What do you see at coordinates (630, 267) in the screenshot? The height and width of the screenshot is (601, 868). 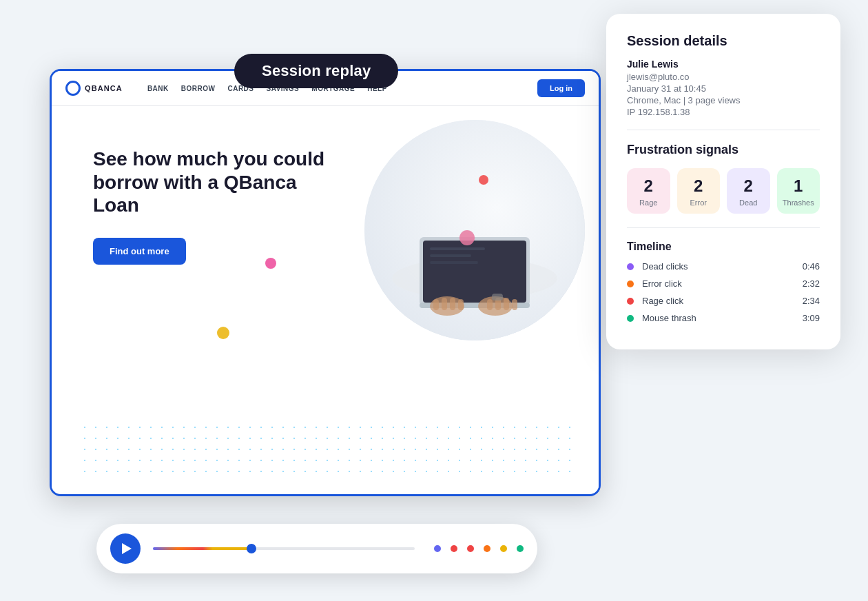 I see `timeline-dot-dead` at bounding box center [630, 267].